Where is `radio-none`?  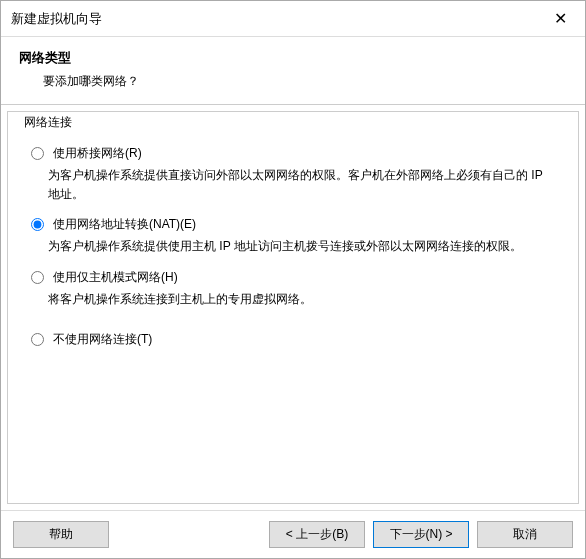 radio-none is located at coordinates (38, 340).